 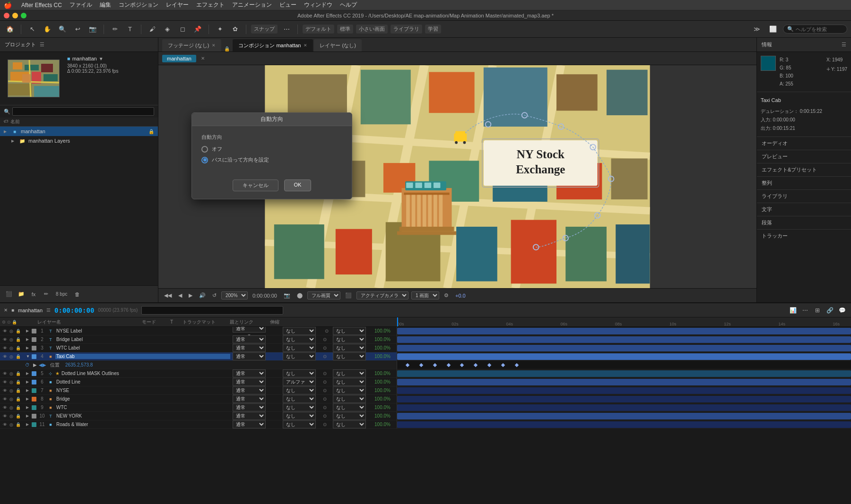 What do you see at coordinates (78, 29) in the screenshot?
I see `rotate-tool: ↩` at bounding box center [78, 29].